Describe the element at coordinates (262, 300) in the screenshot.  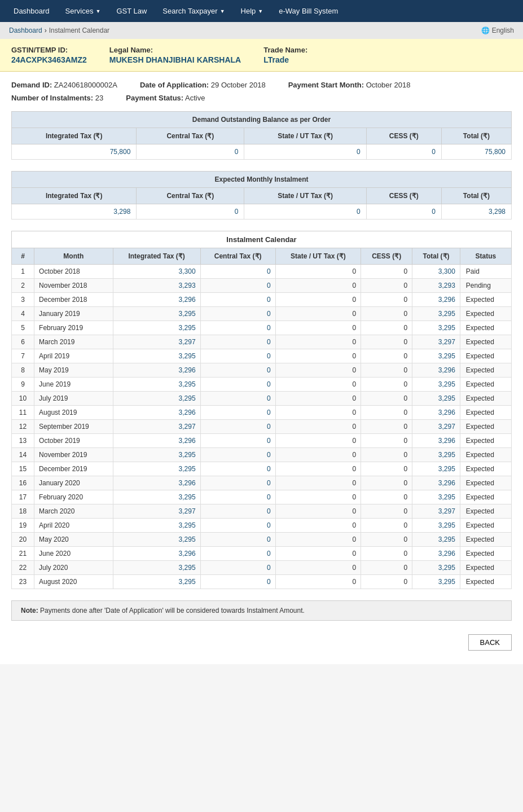
I see `table-row: 3 December 2018 3,296 0 0 0 3,296 Expect…` at that location.